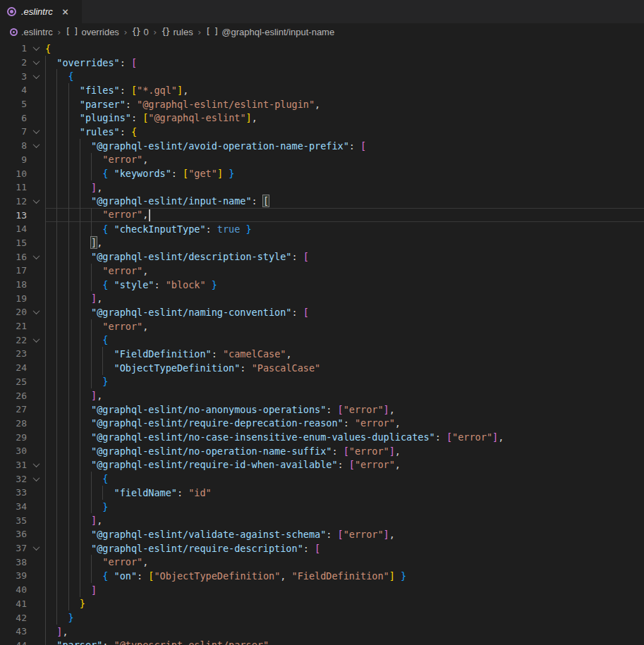 The width and height of the screenshot is (644, 645). Describe the element at coordinates (128, 493) in the screenshot. I see `code-tokens: "fieldName": "id"` at that location.